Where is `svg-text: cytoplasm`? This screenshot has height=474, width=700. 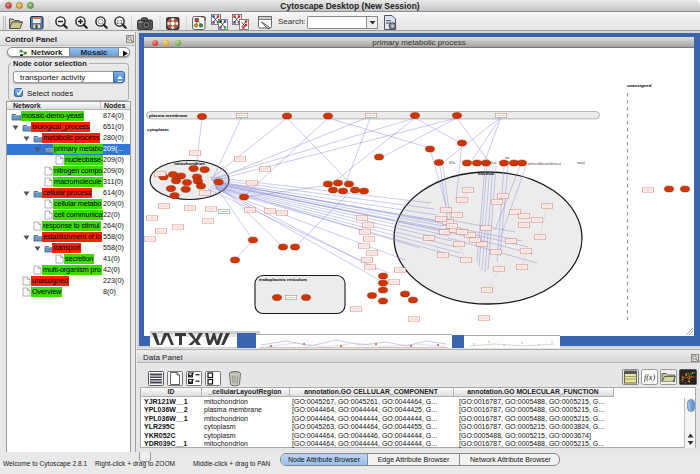 svg-text: cytoplasm is located at coordinates (158, 130).